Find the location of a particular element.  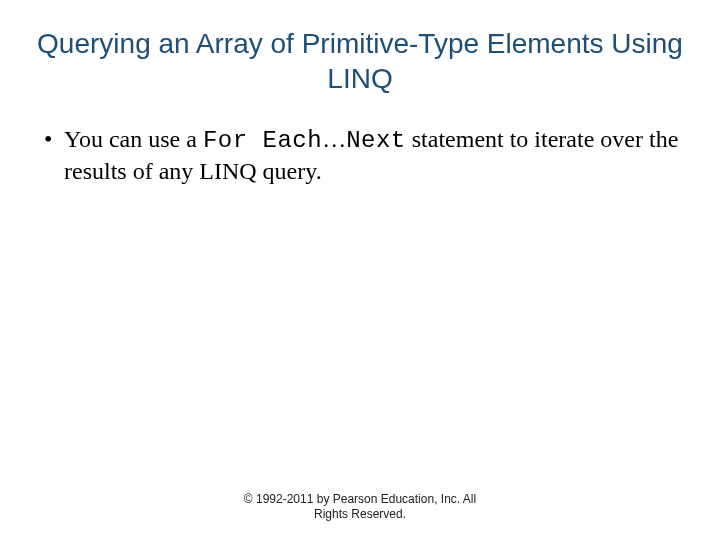

code-for: For is located at coordinates (226, 140).